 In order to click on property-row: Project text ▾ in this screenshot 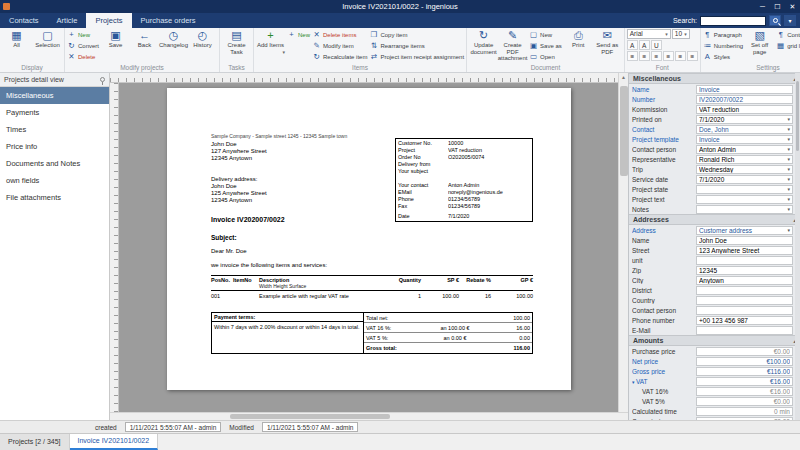, I will do `click(714, 199)`.